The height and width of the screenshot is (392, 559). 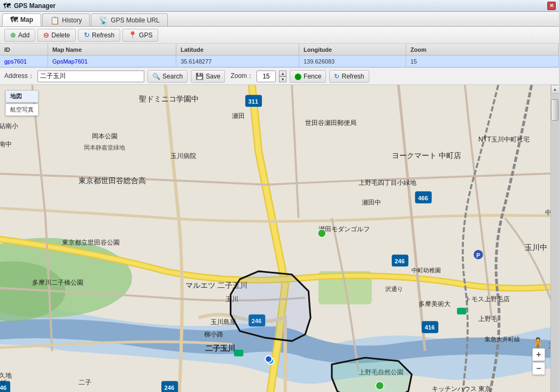 What do you see at coordinates (61, 35) in the screenshot?
I see `delete-label: Delete` at bounding box center [61, 35].